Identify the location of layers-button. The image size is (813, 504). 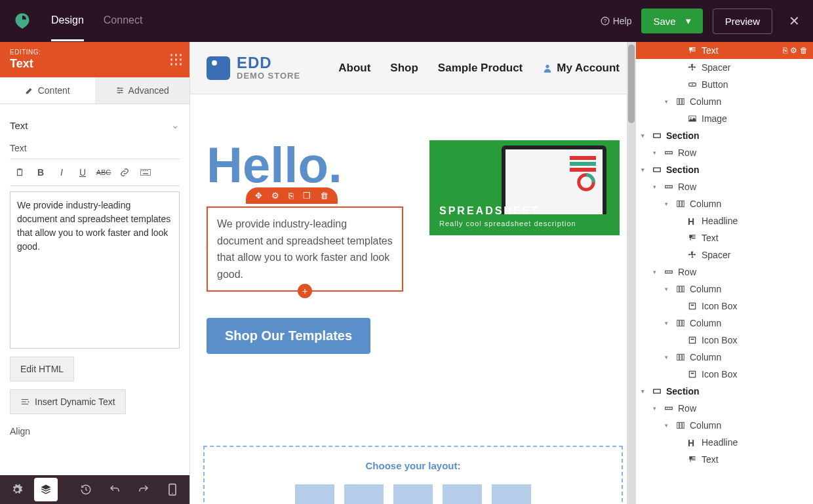
(46, 490).